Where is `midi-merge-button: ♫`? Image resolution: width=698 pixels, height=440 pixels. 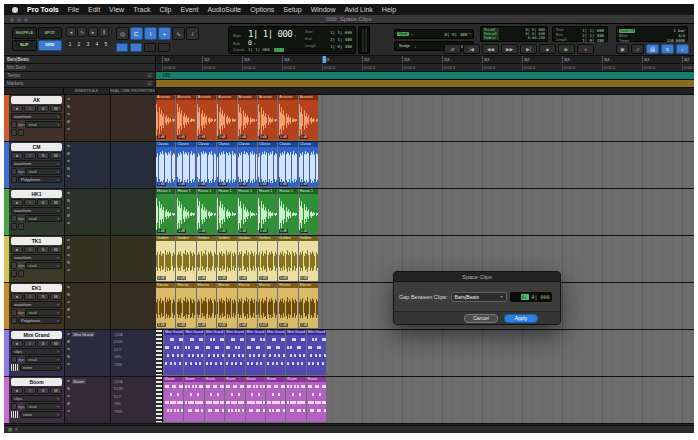
midi-merge-button: ♫ is located at coordinates (638, 49).